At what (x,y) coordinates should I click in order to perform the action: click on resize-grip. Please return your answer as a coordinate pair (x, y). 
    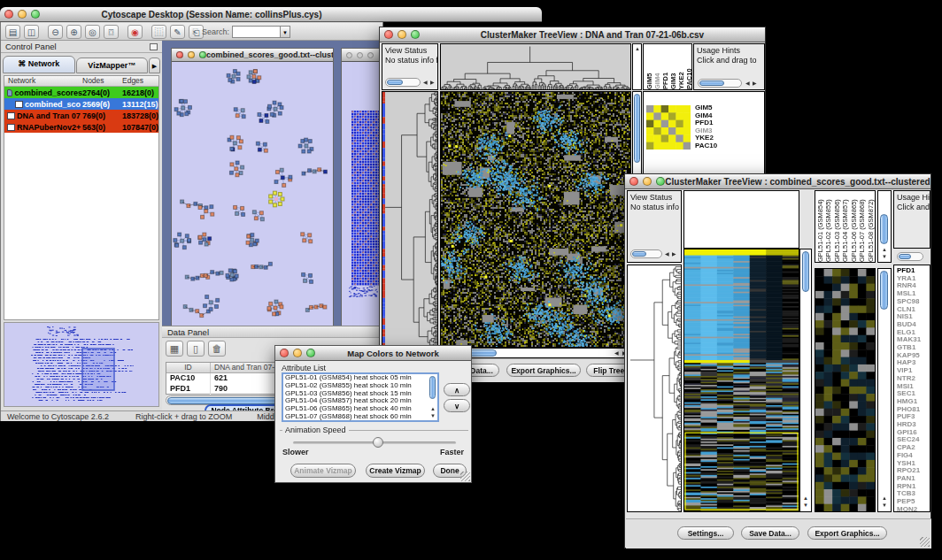
    Looking at the image, I should click on (466, 476).